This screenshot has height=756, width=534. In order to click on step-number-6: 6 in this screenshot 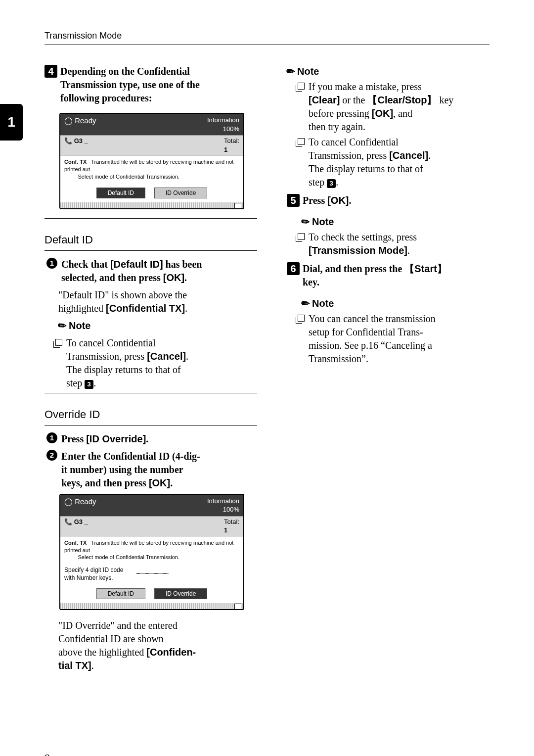, I will do `click(293, 269)`.